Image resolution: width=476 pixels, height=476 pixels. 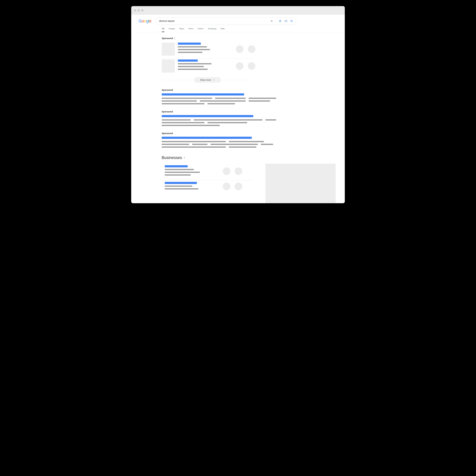 What do you see at coordinates (145, 21) in the screenshot?
I see `google-logo: Google` at bounding box center [145, 21].